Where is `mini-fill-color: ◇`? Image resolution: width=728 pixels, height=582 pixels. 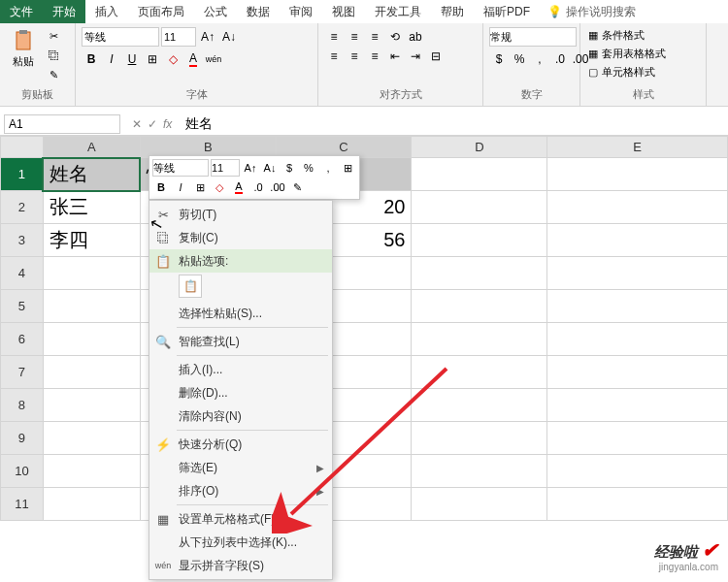 mini-fill-color: ◇ is located at coordinates (219, 187).